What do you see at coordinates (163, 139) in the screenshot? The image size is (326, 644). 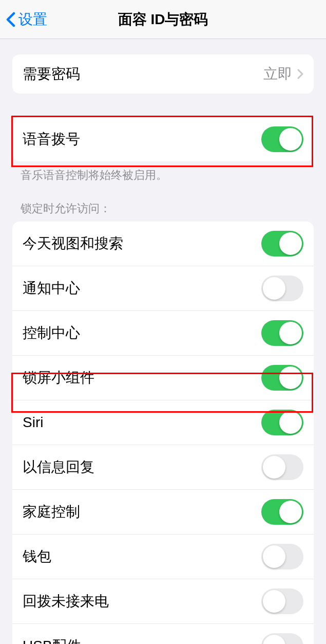 I see `voice-dial-group: 语音拨号` at bounding box center [163, 139].